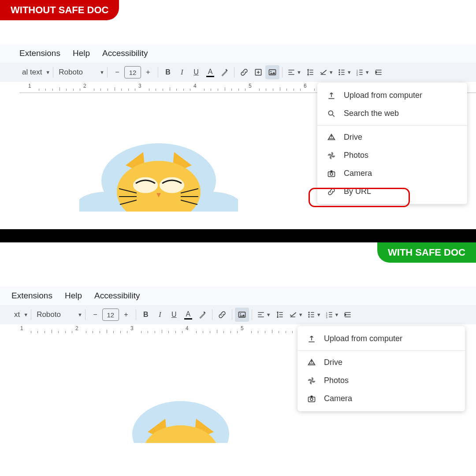 This screenshot has width=476, height=476. What do you see at coordinates (32, 72) in the screenshot?
I see `style-dropdown: al text` at bounding box center [32, 72].